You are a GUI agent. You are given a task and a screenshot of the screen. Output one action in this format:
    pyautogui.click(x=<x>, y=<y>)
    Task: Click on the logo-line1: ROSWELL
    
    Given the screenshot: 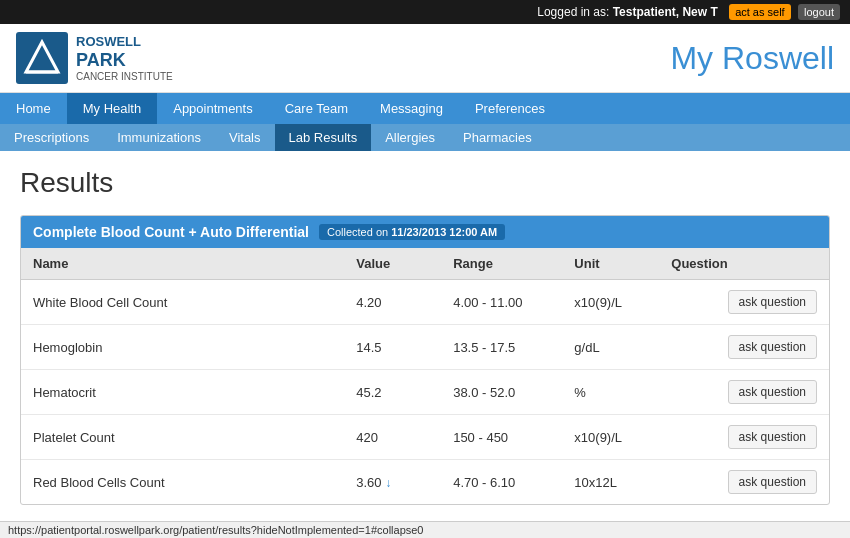 What is the action you would take?
    pyautogui.click(x=124, y=42)
    